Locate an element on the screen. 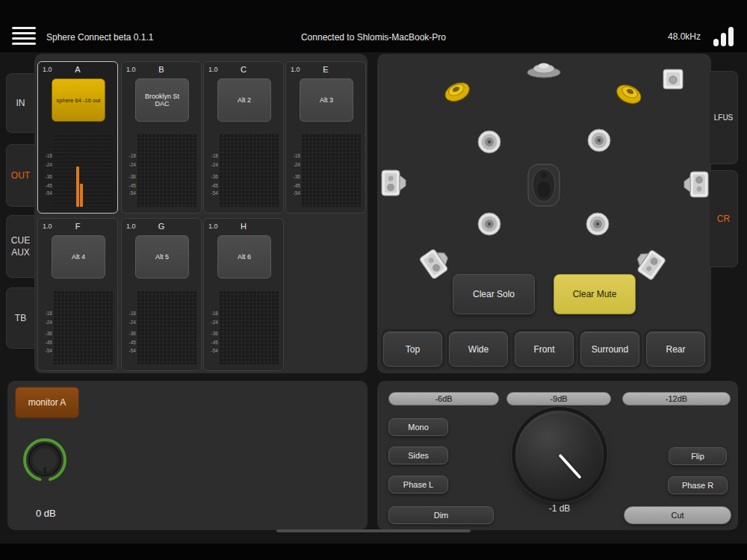  output-select-b: Brooklyn St DAC is located at coordinates (162, 100).